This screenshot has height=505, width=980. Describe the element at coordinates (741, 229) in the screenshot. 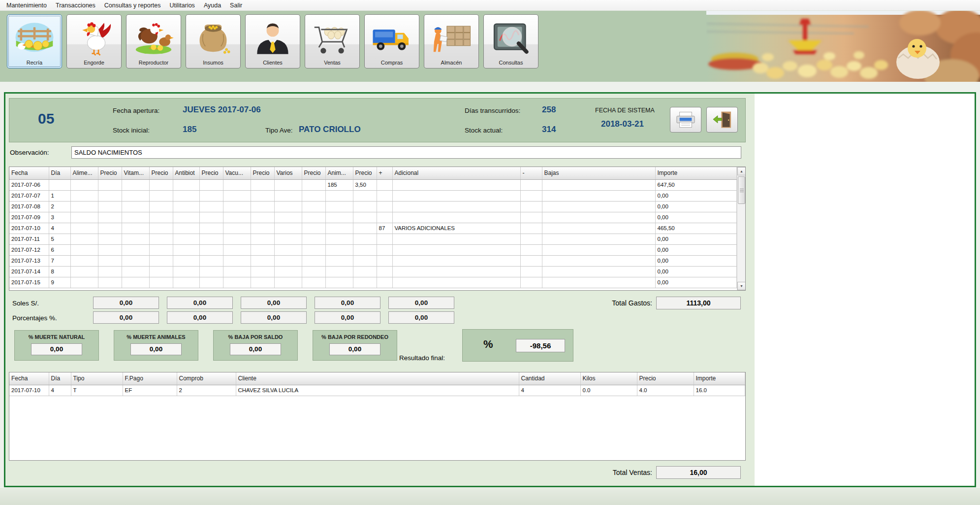

I see `expenses-scrollbar: ▲ ▼` at that location.